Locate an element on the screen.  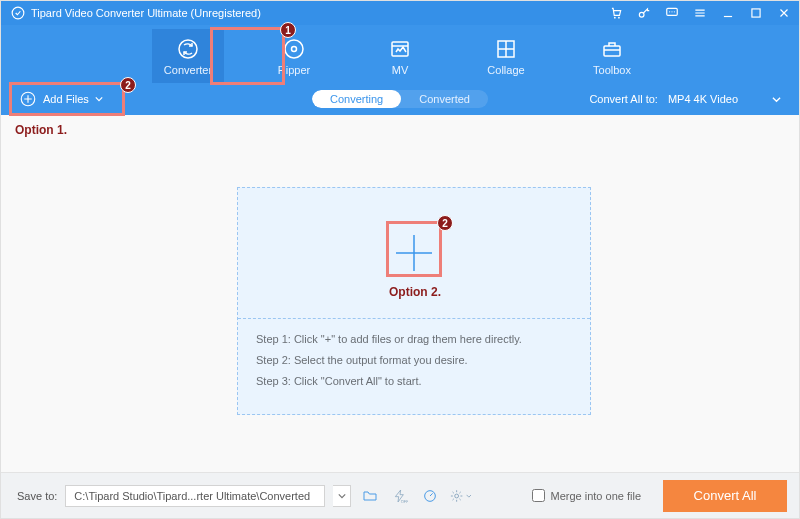
tab-label: Toolbox is located at coordinates (612, 70).